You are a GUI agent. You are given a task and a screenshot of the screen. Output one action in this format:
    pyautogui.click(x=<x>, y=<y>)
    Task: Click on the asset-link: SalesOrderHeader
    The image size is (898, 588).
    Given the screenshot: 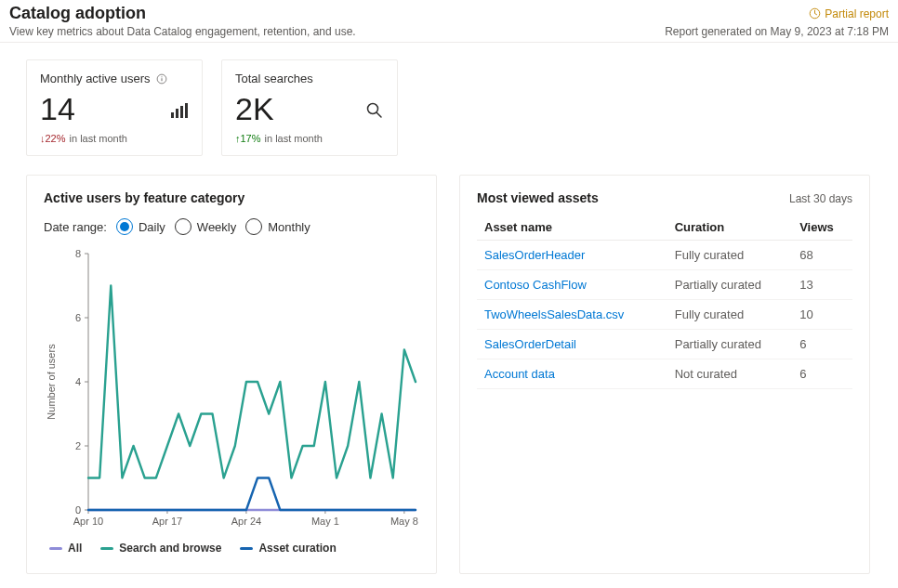 What is the action you would take?
    pyautogui.click(x=535, y=255)
    